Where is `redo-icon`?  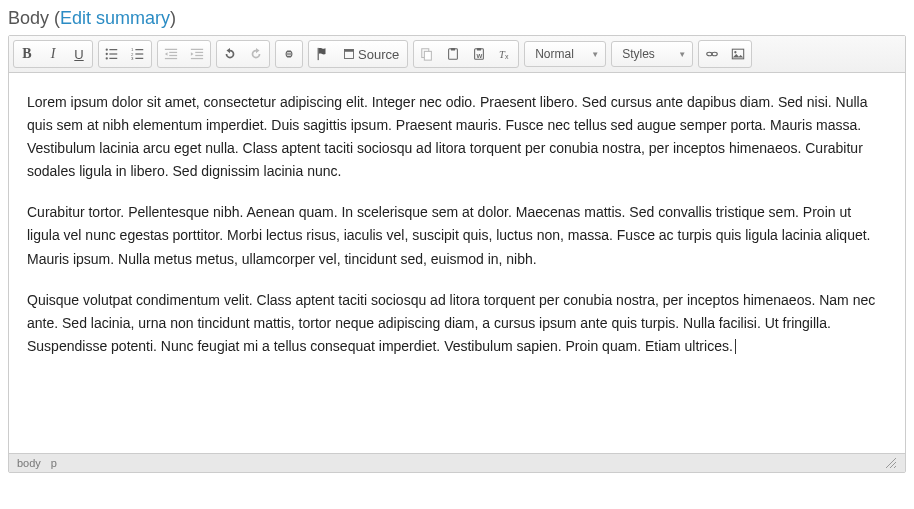
redo-icon is located at coordinates (256, 54).